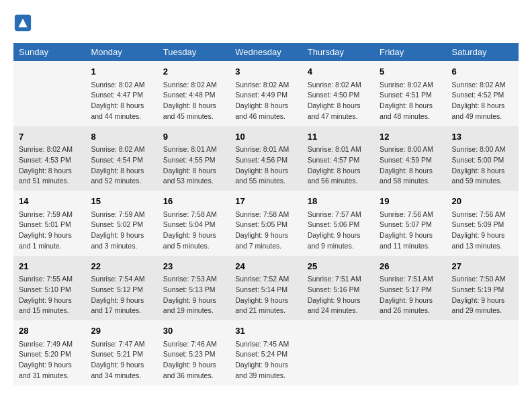 This screenshot has width=532, height=411. What do you see at coordinates (121, 94) in the screenshot?
I see `calendar-cell: 1Sunrise: 8:02 AMSunset: 4:47 PMDaylight…` at bounding box center [121, 94].